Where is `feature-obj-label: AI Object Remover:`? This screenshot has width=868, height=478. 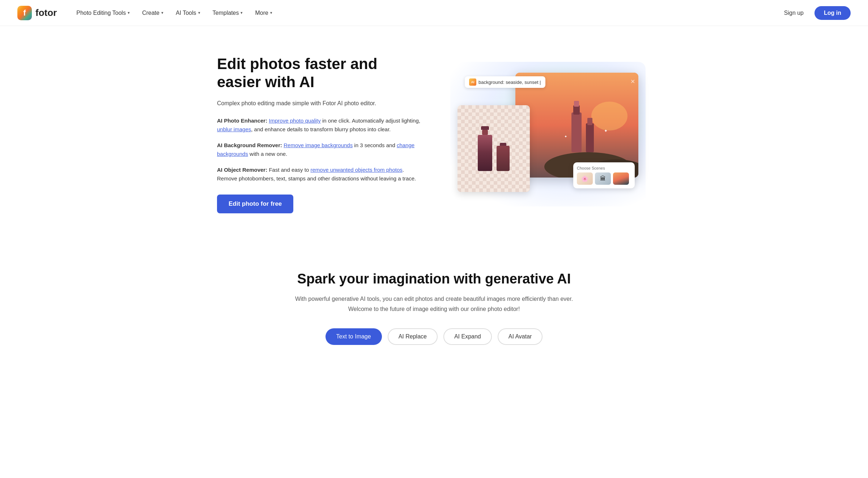
feature-obj-label: AI Object Remover: is located at coordinates (242, 170).